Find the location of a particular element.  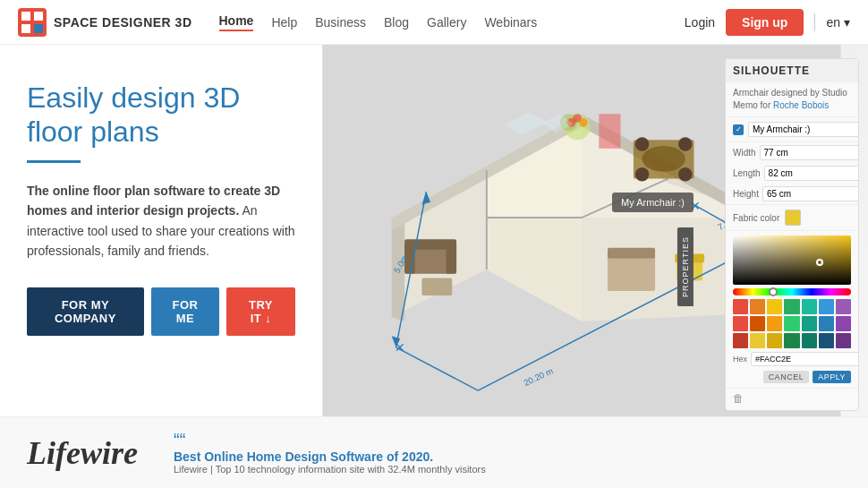

picker-buttons: CANCEL APPLY is located at coordinates (792, 377).